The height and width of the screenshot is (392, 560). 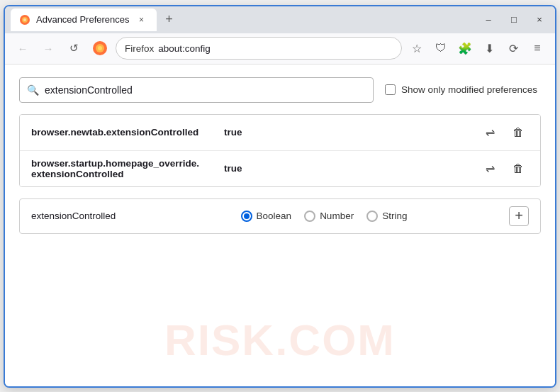 I want to click on close-button: ×, so click(x=539, y=20).